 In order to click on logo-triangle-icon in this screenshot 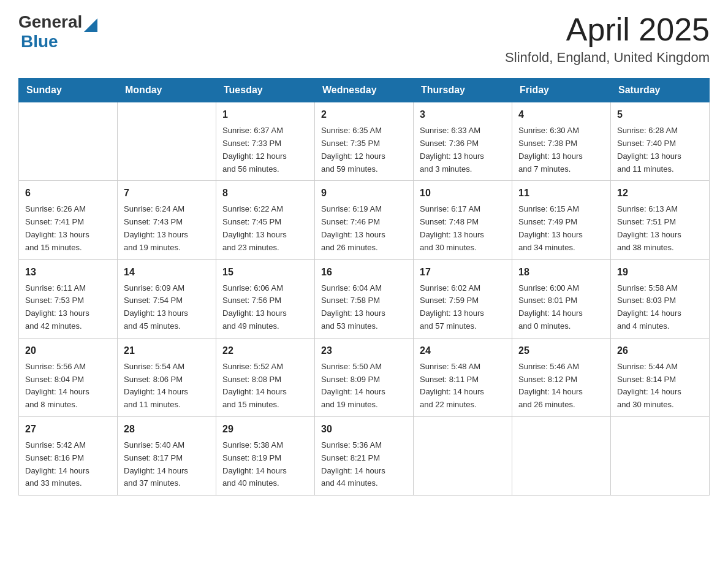, I will do `click(91, 25)`.